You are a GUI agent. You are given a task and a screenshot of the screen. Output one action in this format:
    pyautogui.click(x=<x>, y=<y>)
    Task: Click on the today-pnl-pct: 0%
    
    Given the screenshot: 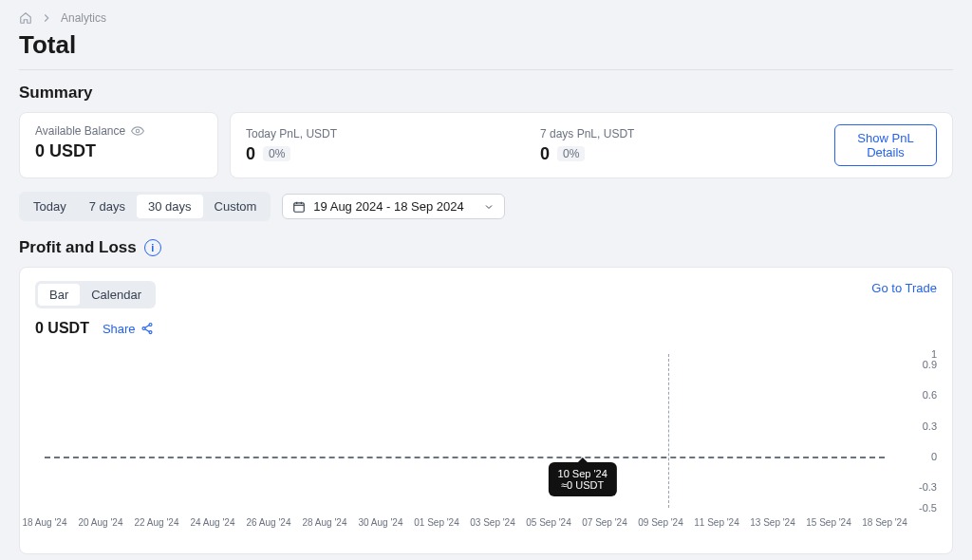 What is the action you would take?
    pyautogui.click(x=277, y=154)
    